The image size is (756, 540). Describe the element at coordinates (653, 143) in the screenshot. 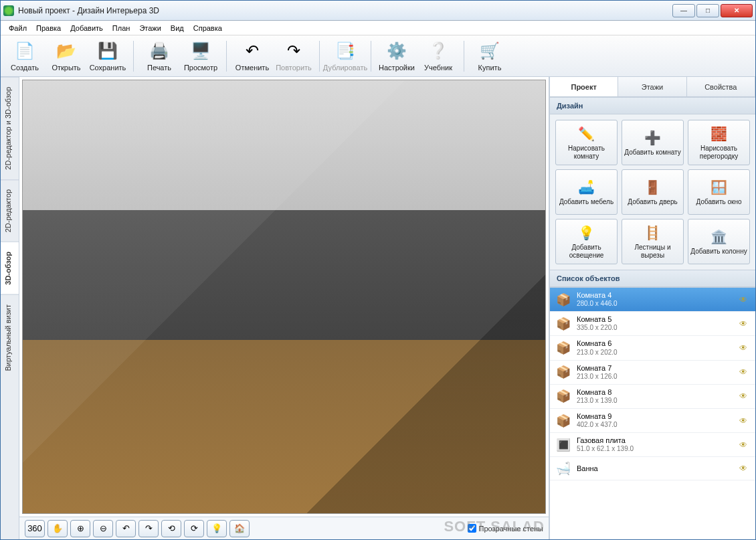

I see `design-добавить-комнату-button: ➕Добавить комнату` at that location.